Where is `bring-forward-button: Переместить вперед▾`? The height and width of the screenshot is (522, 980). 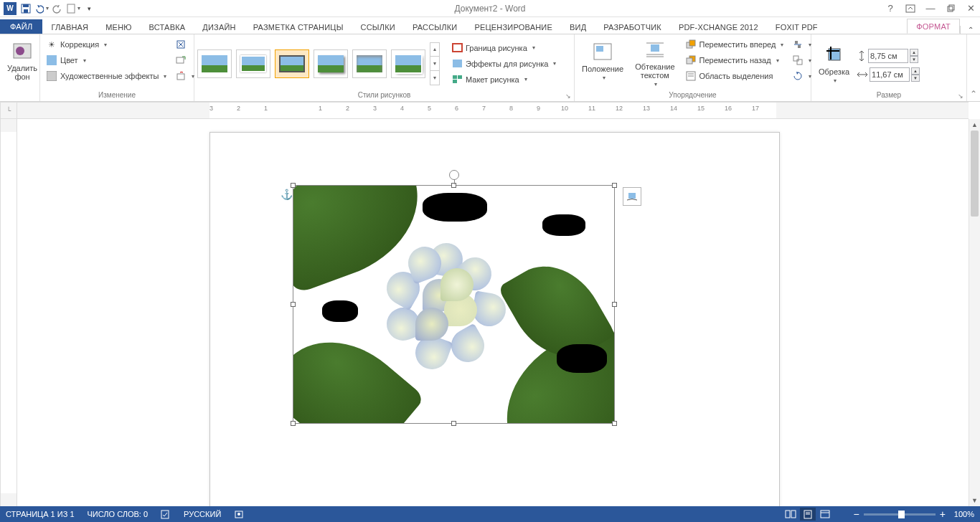
bring-forward-button: Переместить вперед▾ is located at coordinates (735, 44).